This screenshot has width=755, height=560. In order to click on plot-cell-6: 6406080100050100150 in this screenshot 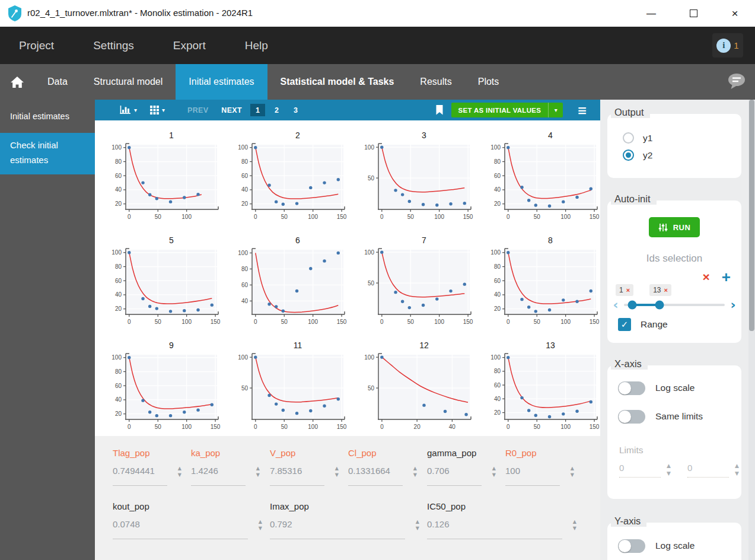, I will do `click(285, 278)`.